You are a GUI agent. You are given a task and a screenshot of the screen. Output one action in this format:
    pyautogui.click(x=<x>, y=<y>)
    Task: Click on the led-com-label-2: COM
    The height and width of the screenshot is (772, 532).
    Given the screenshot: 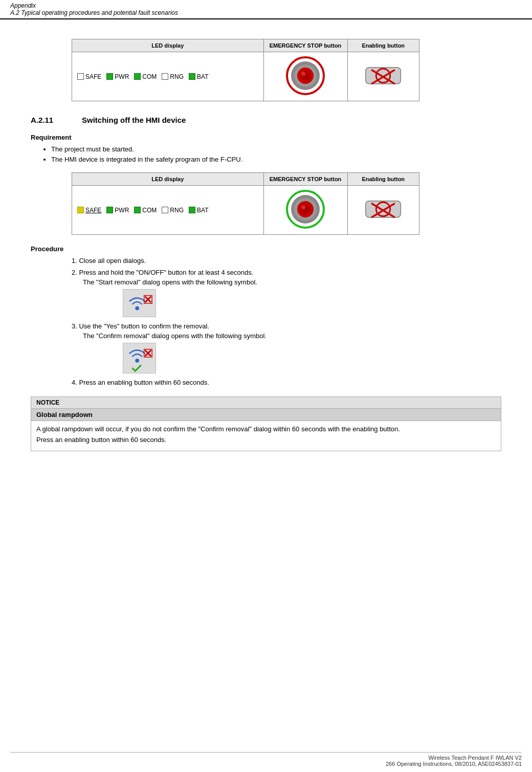 What is the action you would take?
    pyautogui.click(x=149, y=210)
    